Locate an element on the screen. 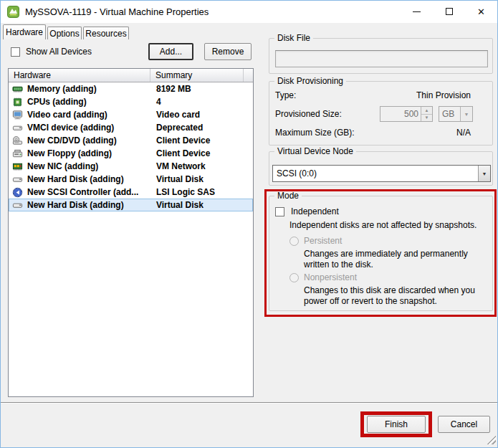 Image resolution: width=498 pixels, height=448 pixels. device-name: New NIC (adding) is located at coordinates (89, 166).